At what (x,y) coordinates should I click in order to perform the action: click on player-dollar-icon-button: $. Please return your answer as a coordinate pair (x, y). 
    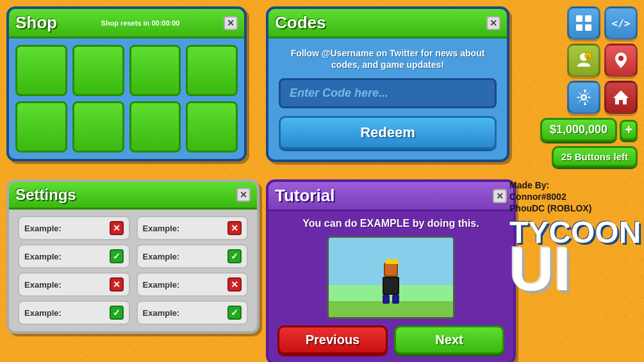
    Looking at the image, I should click on (584, 60).